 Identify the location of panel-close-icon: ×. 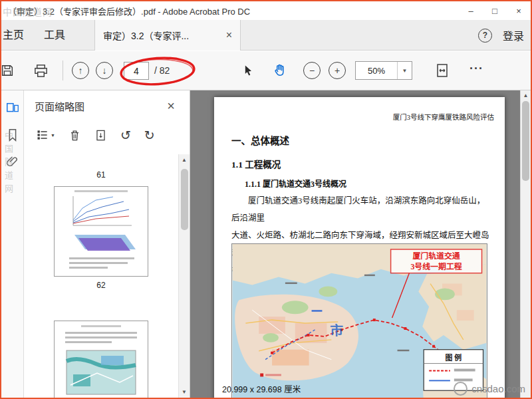
(171, 106).